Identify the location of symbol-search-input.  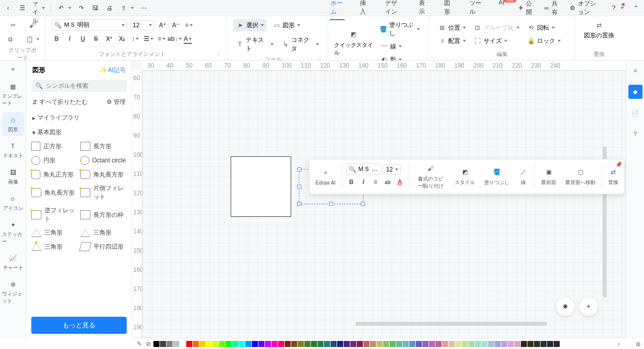
(84, 86).